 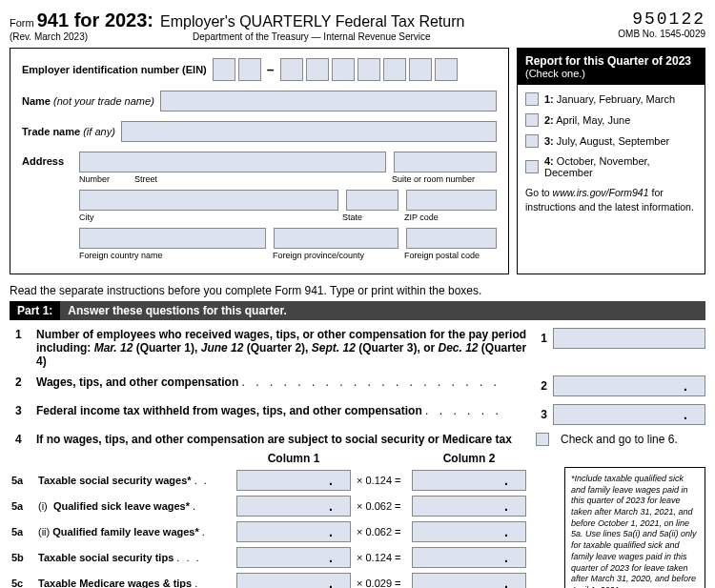 I want to click on state-input, so click(x=372, y=200).